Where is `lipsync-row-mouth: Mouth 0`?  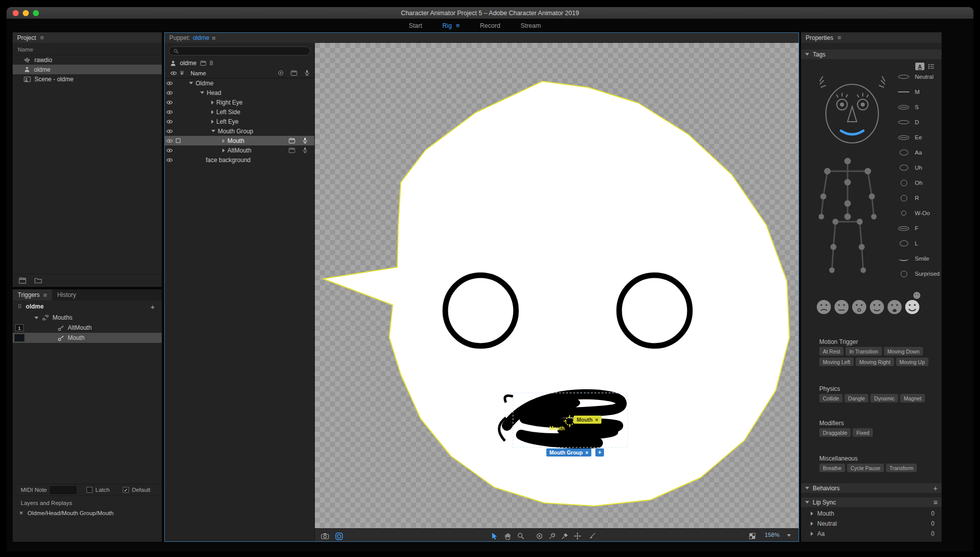
lipsync-row-mouth: Mouth 0 is located at coordinates (871, 514).